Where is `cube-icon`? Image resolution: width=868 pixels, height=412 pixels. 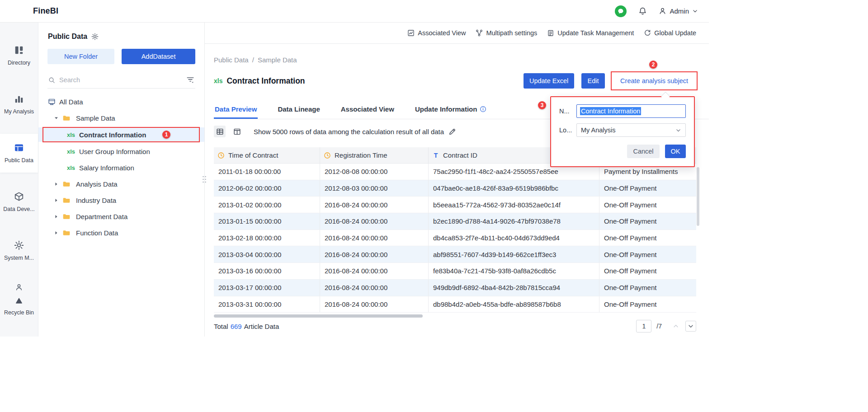 cube-icon is located at coordinates (19, 197).